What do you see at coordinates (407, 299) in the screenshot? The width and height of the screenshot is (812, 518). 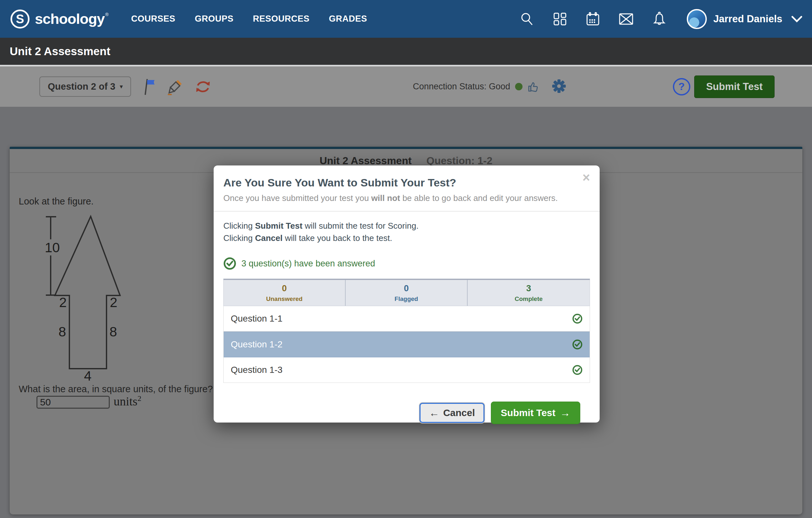 I see `flagged-label: Flagged` at bounding box center [407, 299].